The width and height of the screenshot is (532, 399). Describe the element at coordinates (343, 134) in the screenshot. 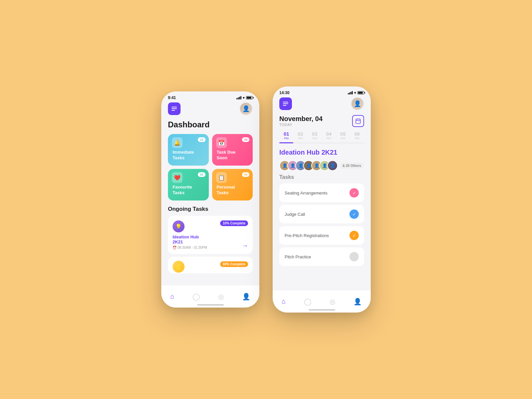

I see `time-number-05: 05` at that location.